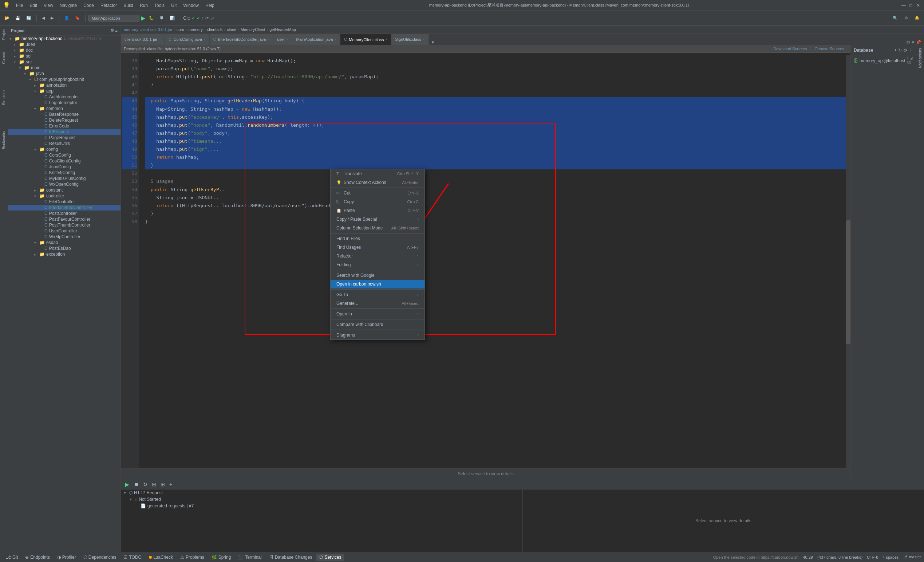  Describe the element at coordinates (378, 210) in the screenshot. I see `ctx-paste: 📋Paste Ctrl+V` at that location.